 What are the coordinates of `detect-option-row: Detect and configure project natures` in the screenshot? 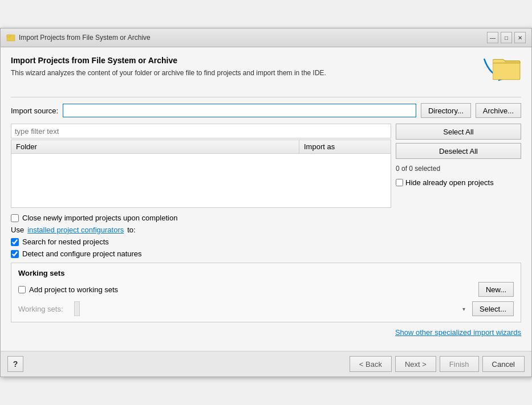 It's located at (266, 254).